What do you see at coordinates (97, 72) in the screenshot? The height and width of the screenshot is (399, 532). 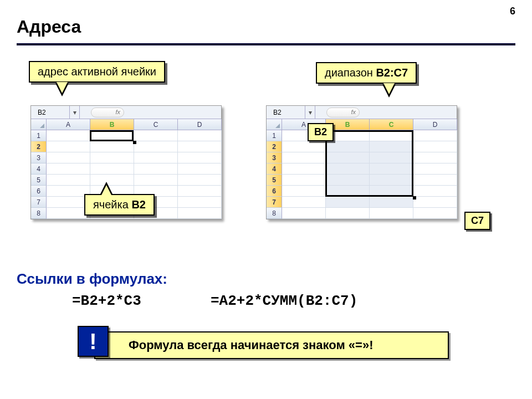 I see `callout-active-cell-address: адрес активной ячейки` at bounding box center [97, 72].